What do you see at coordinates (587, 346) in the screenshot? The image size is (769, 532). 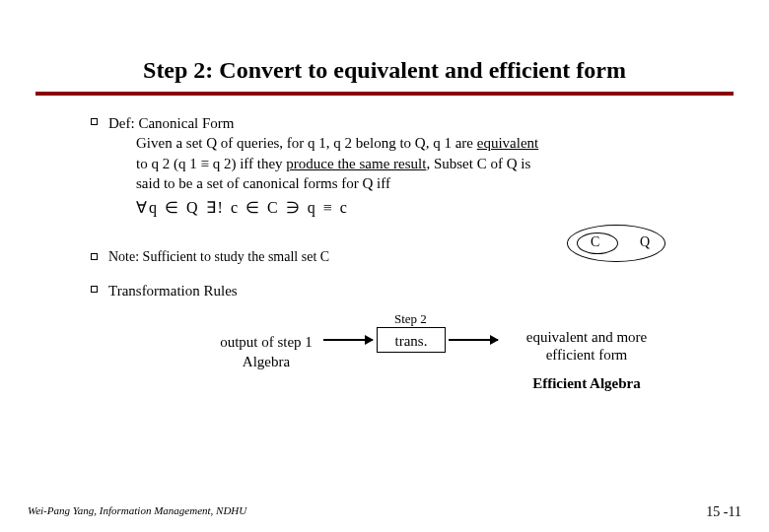 I see `flow-equivalent: equivalent and more efficient form` at bounding box center [587, 346].